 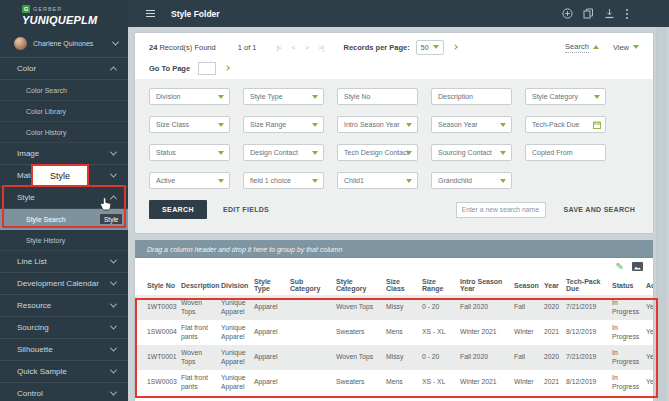 I want to click on style-no-input: Style No, so click(x=378, y=96).